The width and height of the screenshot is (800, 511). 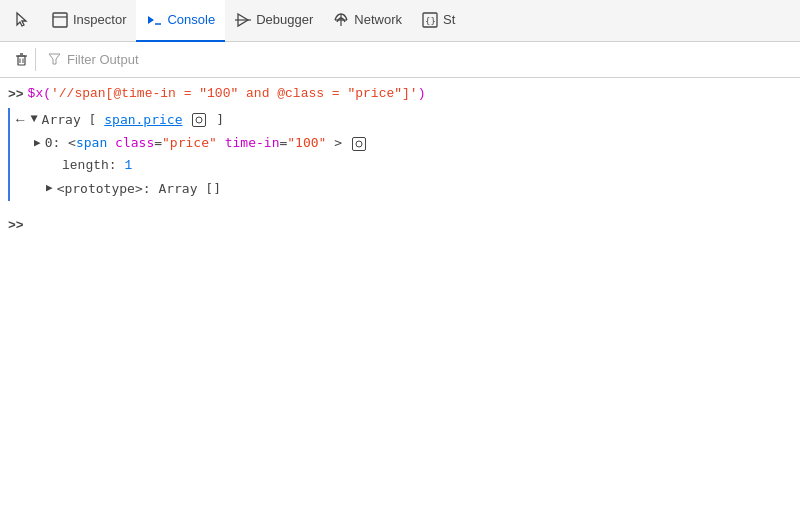 I want to click on network-icon, so click(x=341, y=20).